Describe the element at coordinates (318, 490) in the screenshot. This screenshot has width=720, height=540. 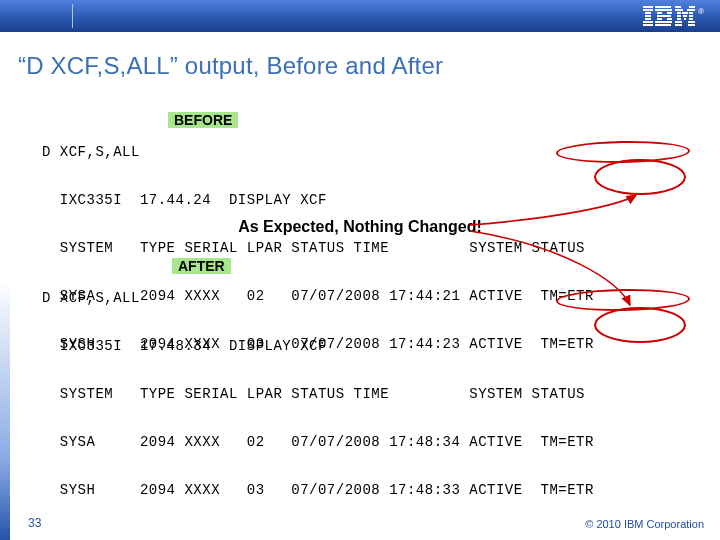
I see `console-line: SYSH 2094 XXXX 03 07/07/2008 17:48:33 AC…` at that location.